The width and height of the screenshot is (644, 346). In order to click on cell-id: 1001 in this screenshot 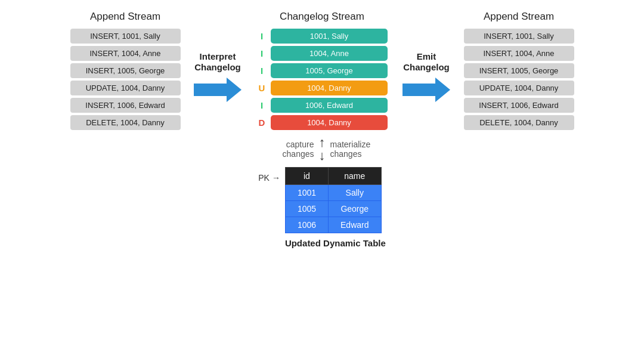, I will do `click(306, 193)`.